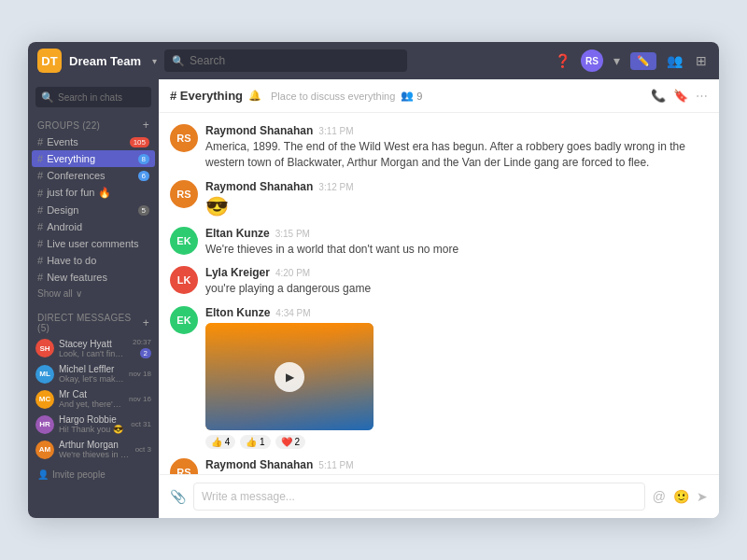  I want to click on message-body: Eltan Kunze 3:15 PM We're thieves in a w…, so click(457, 243).